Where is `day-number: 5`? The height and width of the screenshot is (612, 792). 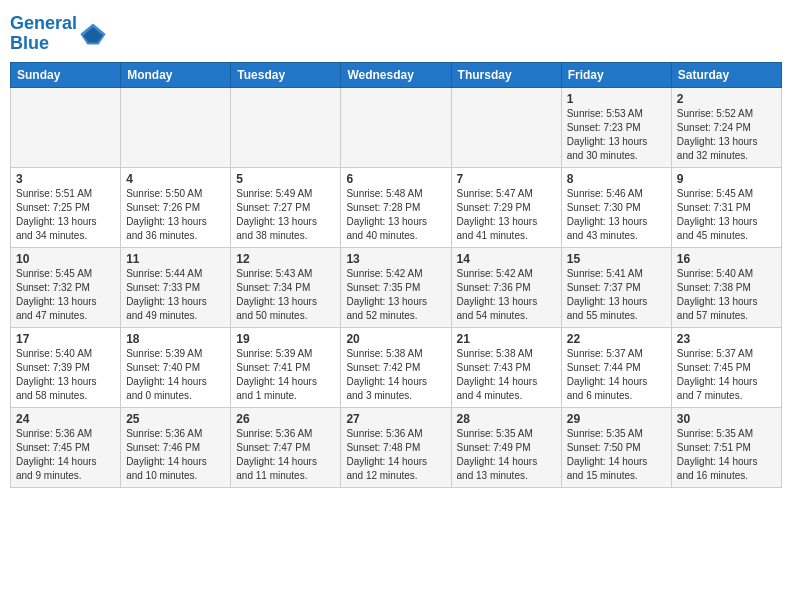
day-number: 5 is located at coordinates (286, 179).